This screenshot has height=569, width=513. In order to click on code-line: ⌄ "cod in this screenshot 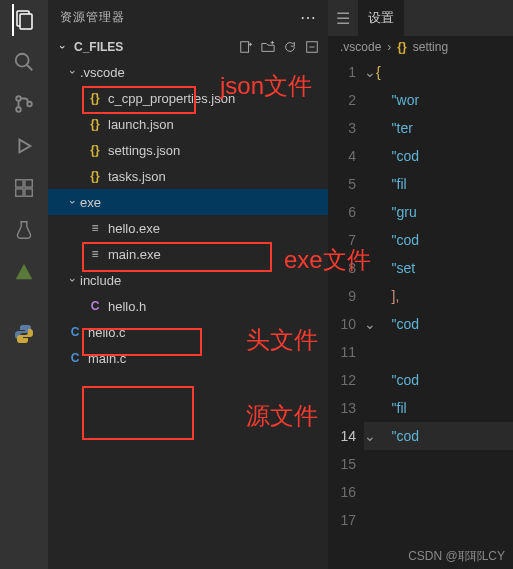, I will do `click(438, 436)`.